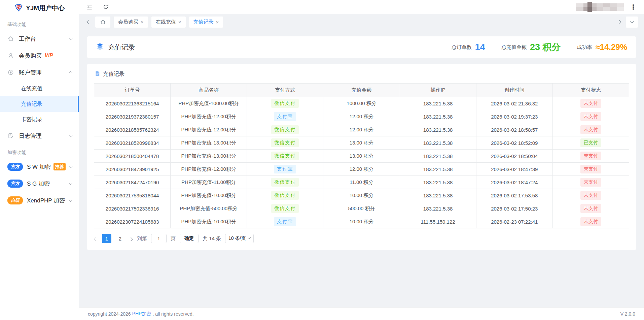 The height and width of the screenshot is (320, 644). What do you see at coordinates (39, 167) in the screenshot?
I see `sidebar-item-sw-encrypt: 官方 S W 加密 推荐` at bounding box center [39, 167].